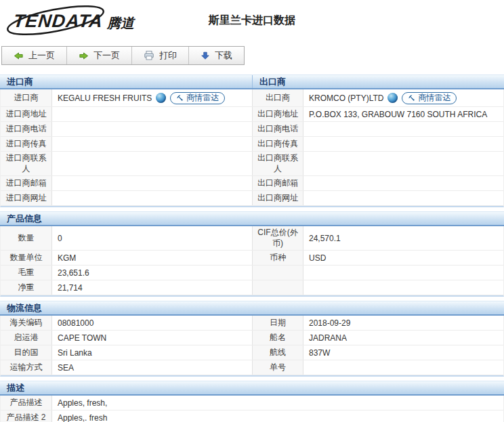 The image size is (504, 422). Describe the element at coordinates (26, 183) in the screenshot. I see `field-label: 进口商邮箱` at that location.